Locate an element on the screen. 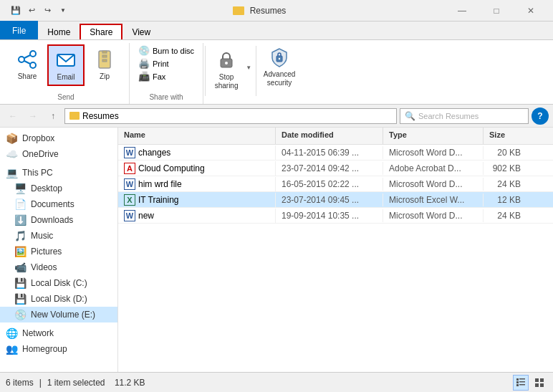  folder-breadcrumb-icon is located at coordinates (74, 116).